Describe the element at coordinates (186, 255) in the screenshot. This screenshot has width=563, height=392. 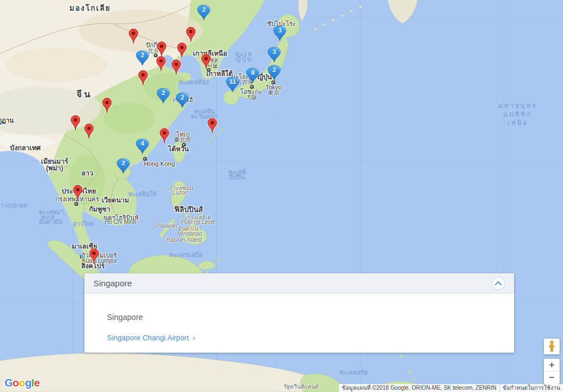
I see `sea-label: ทะเลเซเลบีส` at that location.